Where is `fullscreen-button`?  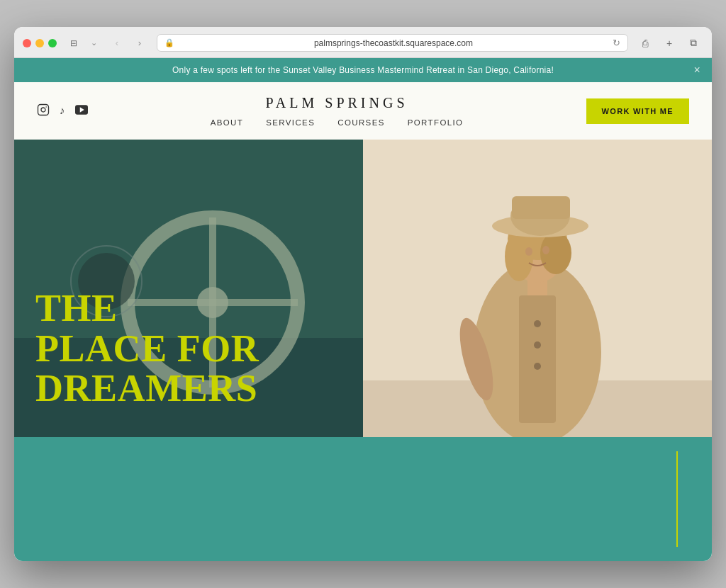 fullscreen-button is located at coordinates (52, 43).